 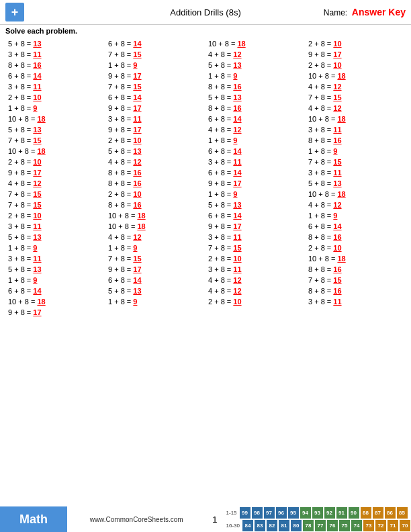 I want to click on score-cell: 75, so click(x=345, y=525).